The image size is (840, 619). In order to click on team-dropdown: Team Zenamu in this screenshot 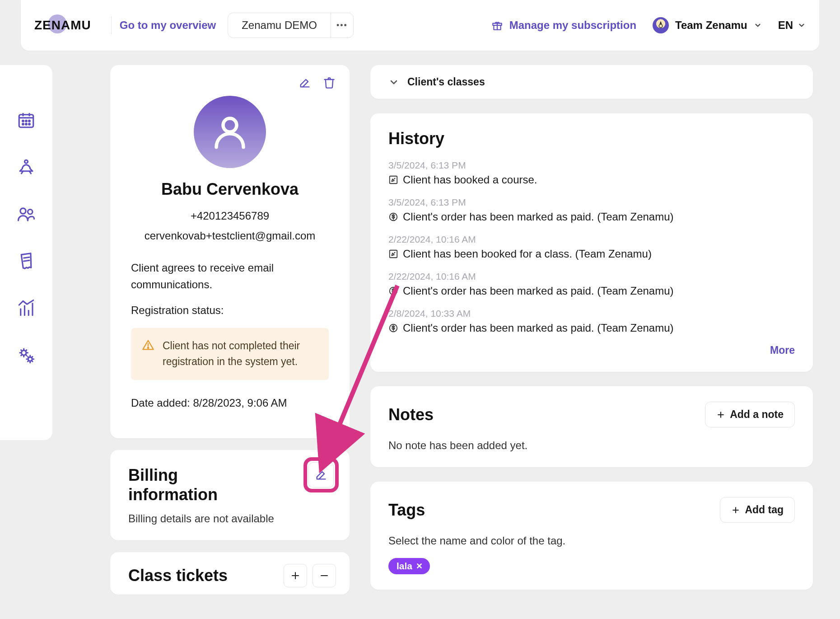, I will do `click(707, 25)`.